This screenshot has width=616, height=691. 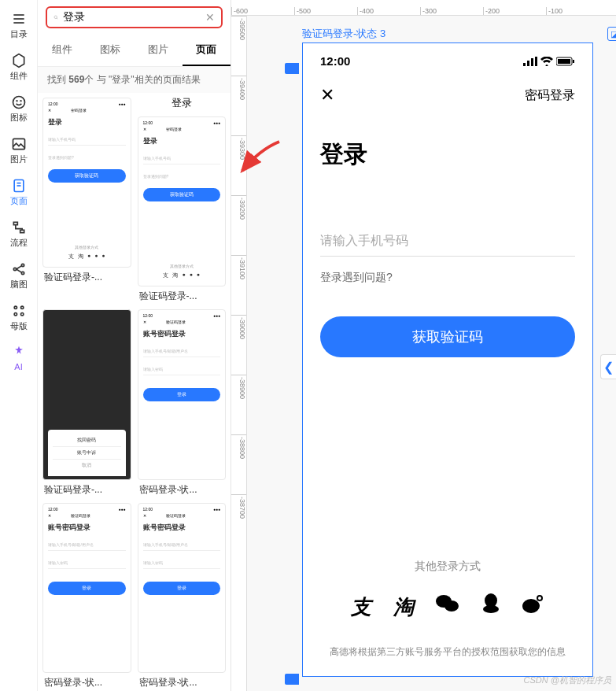 What do you see at coordinates (448, 652) in the screenshot?
I see `disclaimer: 高德将根据第三方账号服务平台的授权范围获取您的信息` at bounding box center [448, 652].